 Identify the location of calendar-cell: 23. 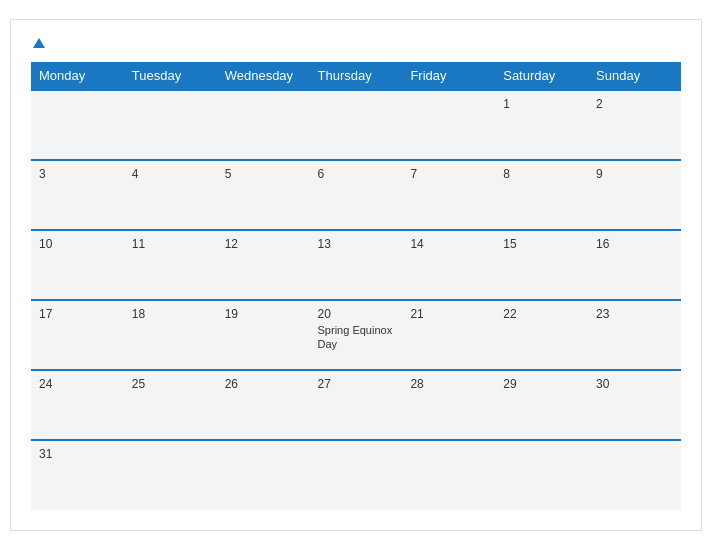
(634, 335).